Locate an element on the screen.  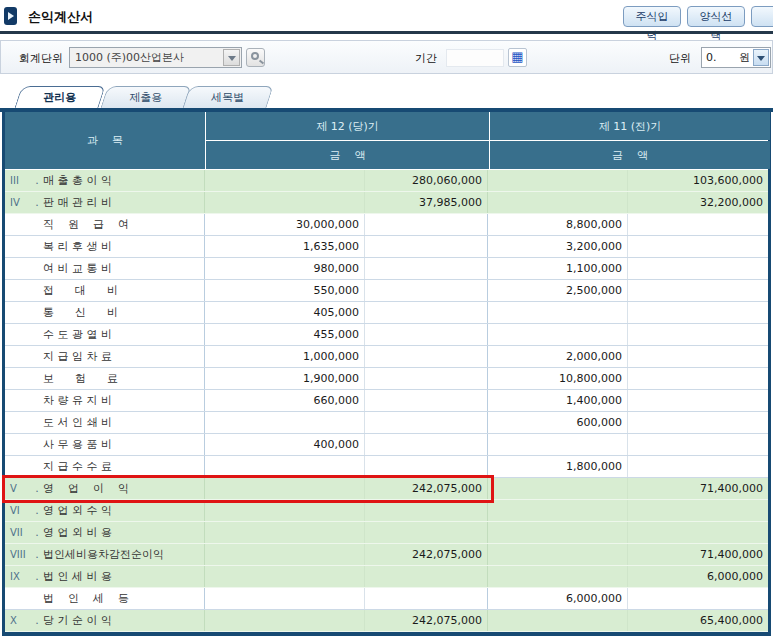
account-name: 도 서 인 쇄 비 is located at coordinates (78, 422).